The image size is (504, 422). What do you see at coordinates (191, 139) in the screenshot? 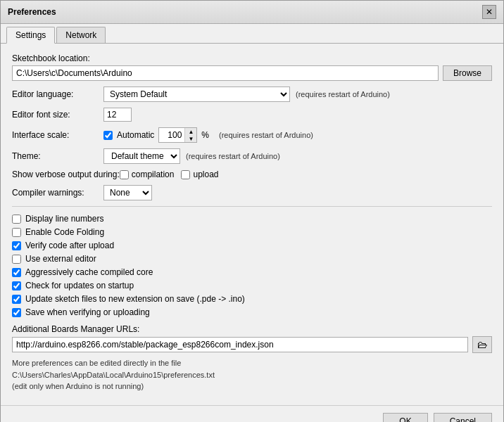
I see `scale-down-button: ▼` at bounding box center [191, 139].